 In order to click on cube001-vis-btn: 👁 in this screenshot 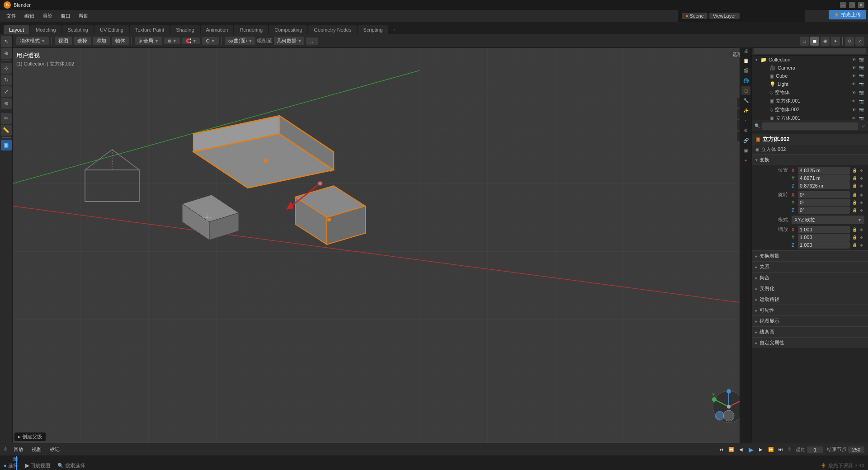, I will do `click(854, 101)`.